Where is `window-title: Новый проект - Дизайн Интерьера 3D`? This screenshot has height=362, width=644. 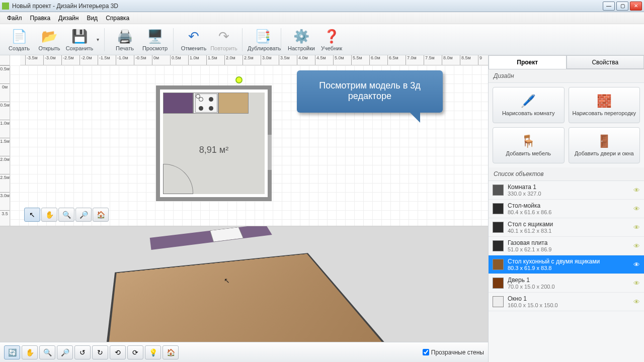 window-title: Новый проект - Дизайн Интерьера 3D is located at coordinates (307, 6).